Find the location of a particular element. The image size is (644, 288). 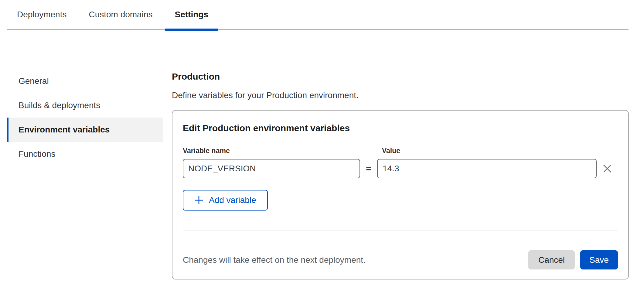

tab-deployments: Deployments is located at coordinates (42, 15).